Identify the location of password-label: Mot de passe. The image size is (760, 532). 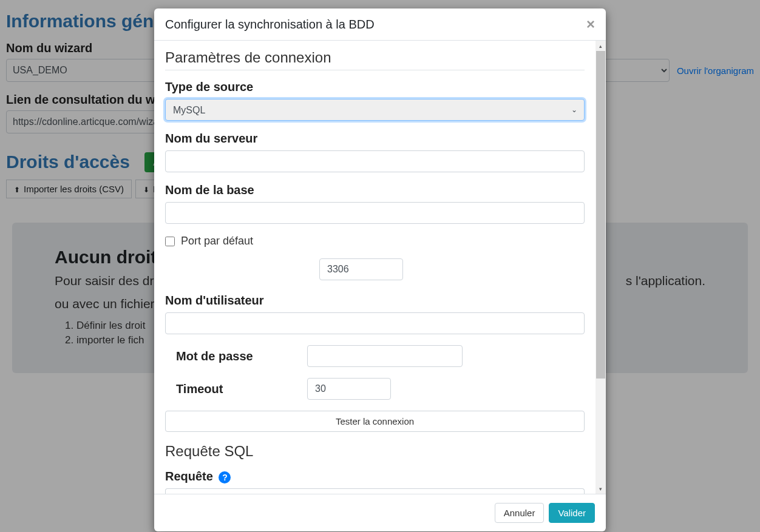
(236, 357).